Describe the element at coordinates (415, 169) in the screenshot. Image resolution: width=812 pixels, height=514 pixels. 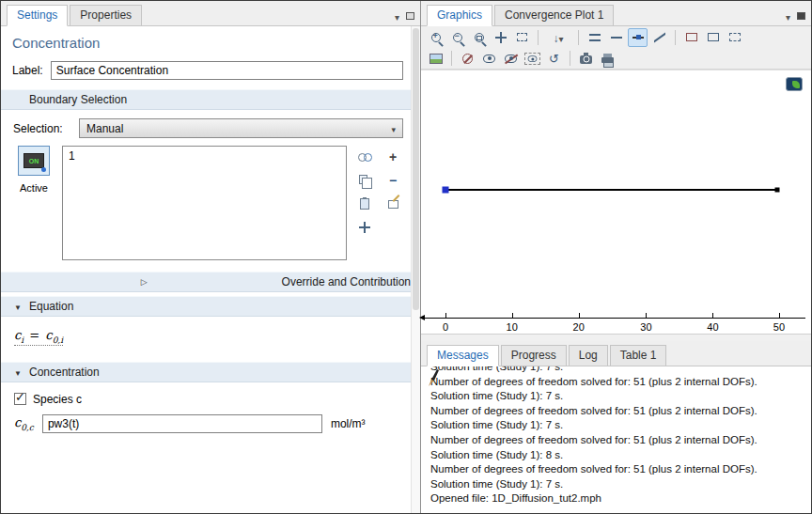
I see `scrollbar-thumb` at that location.